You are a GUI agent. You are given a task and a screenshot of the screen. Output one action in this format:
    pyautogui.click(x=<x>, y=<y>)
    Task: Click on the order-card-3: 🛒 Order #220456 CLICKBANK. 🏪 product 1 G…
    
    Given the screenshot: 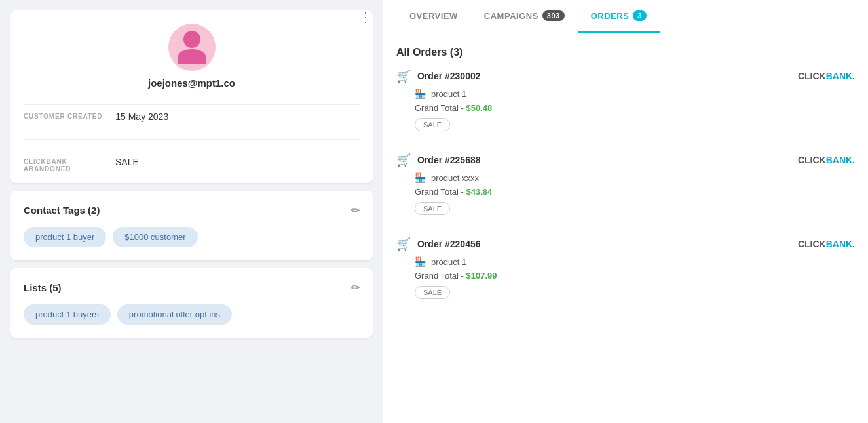 What is the action you would take?
    pyautogui.click(x=626, y=273)
    